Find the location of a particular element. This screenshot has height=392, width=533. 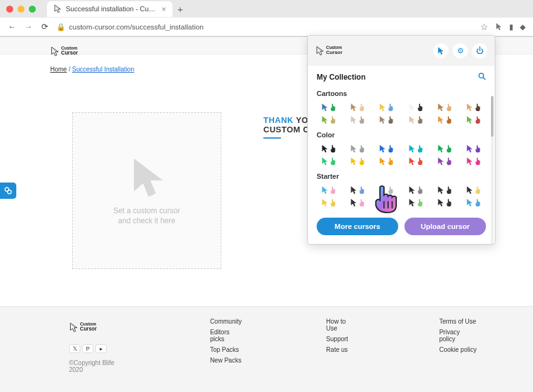

footer-link: Editors picks is located at coordinates (227, 336).